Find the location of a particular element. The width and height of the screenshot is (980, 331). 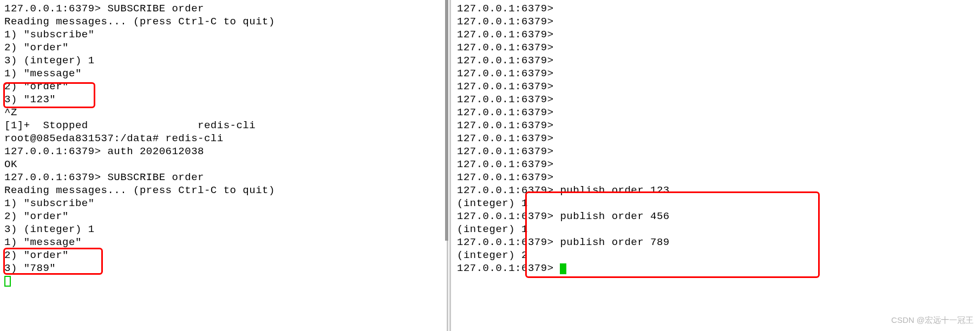

terminal-line: [1]+ Stopped redis-cli is located at coordinates (223, 125).